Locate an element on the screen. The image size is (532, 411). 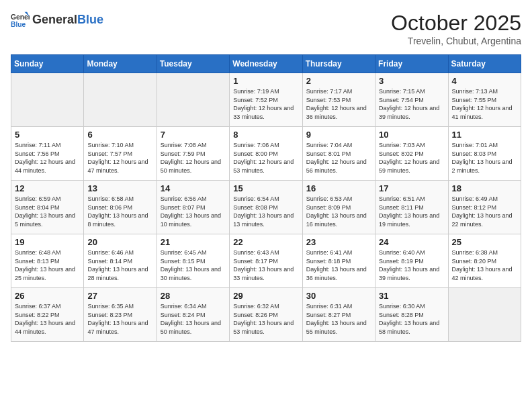
calendar-cell: 22Sunrise: 6:43 AM Sunset: 8:17 PM Dayli… is located at coordinates (266, 261).